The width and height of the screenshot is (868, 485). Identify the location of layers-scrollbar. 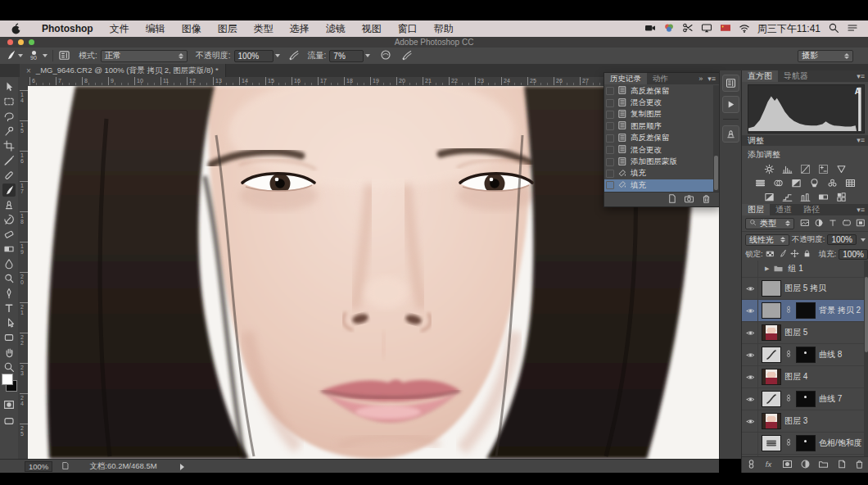
(866, 359).